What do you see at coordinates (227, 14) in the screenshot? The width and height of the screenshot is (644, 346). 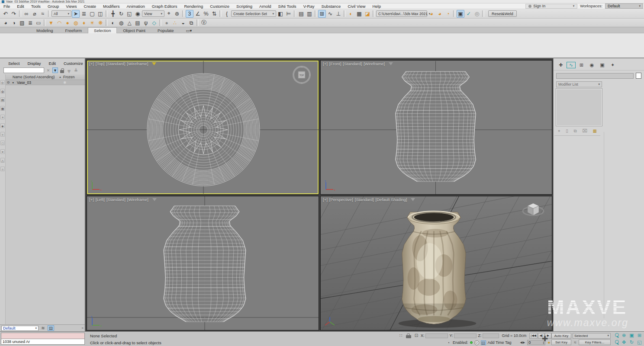 I see `keyboard-override-icon: {` at bounding box center [227, 14].